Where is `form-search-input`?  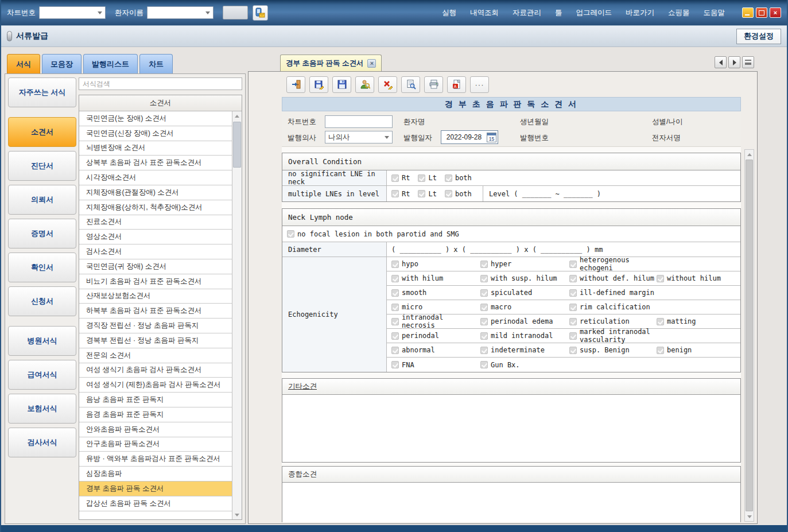 form-search-input is located at coordinates (161, 84).